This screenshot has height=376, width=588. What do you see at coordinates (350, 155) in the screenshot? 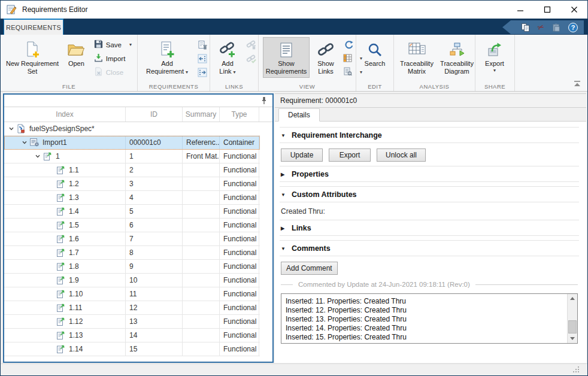
I see `export-req-button: Export` at bounding box center [350, 155].